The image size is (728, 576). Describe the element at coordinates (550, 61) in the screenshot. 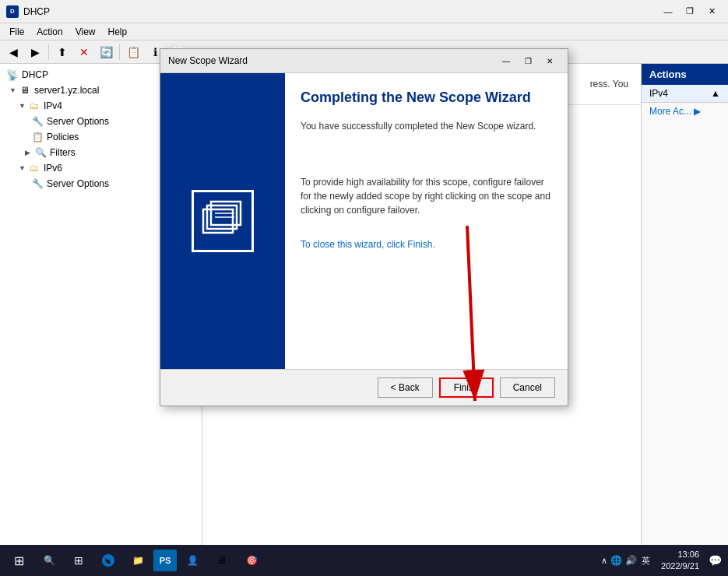

I see `wizard-close-btn: ✕` at that location.